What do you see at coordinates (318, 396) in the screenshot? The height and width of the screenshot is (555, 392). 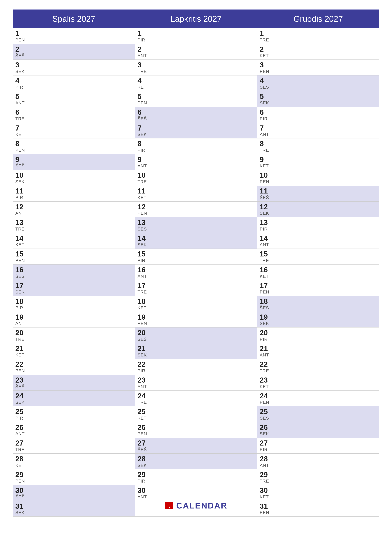 I see `day-number: 24` at bounding box center [318, 396].